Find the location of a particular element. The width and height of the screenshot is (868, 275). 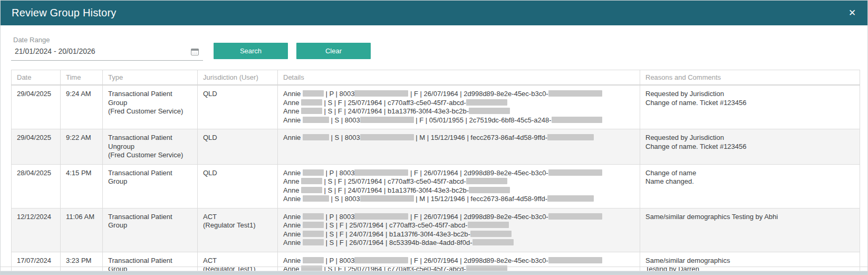

column-header-date: Date is located at coordinates (36, 78).